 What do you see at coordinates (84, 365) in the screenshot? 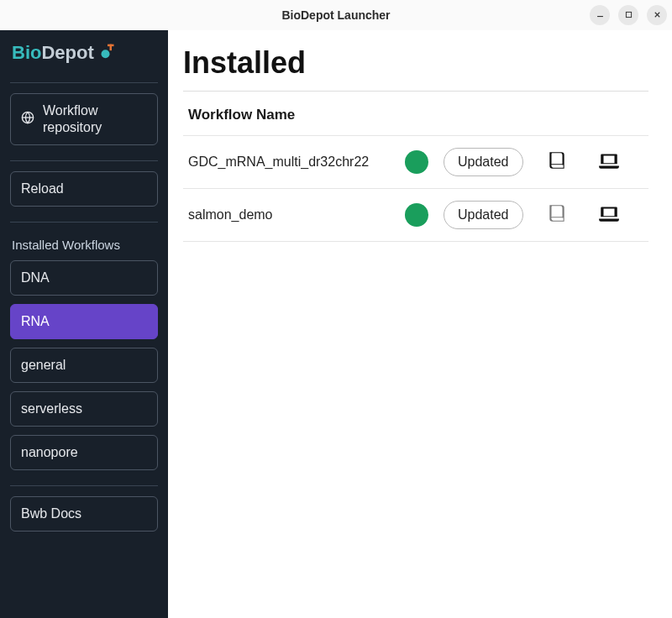
I see `category-general-button: general` at bounding box center [84, 365].